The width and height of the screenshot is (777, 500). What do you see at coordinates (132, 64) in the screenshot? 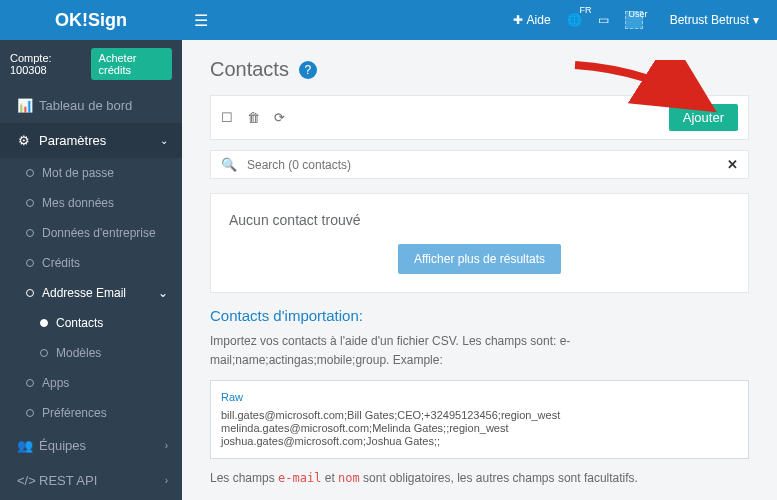
I see `buy-credits-button: Acheter crédits` at bounding box center [132, 64].